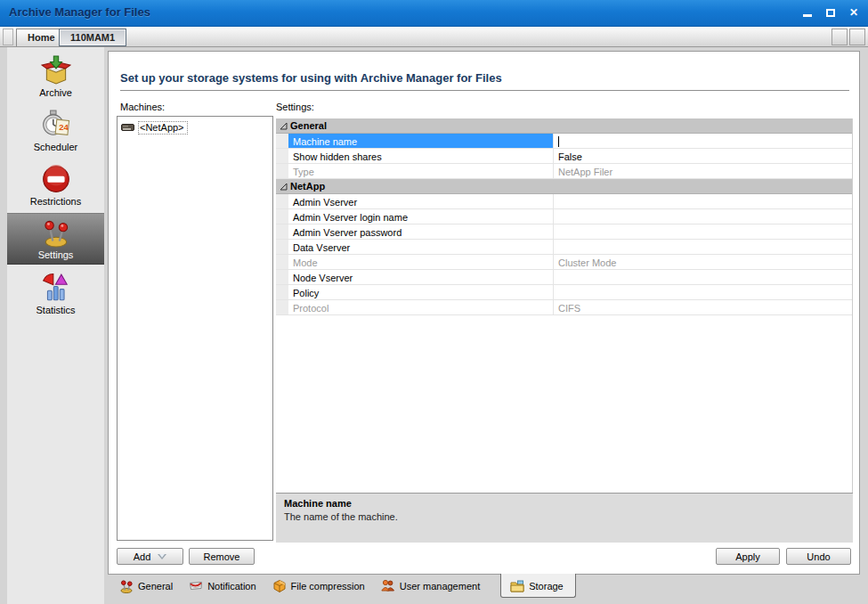 This screenshot has width=868, height=604. Describe the element at coordinates (421, 216) in the screenshot. I see `property-label: Admin Vserver login name` at that location.